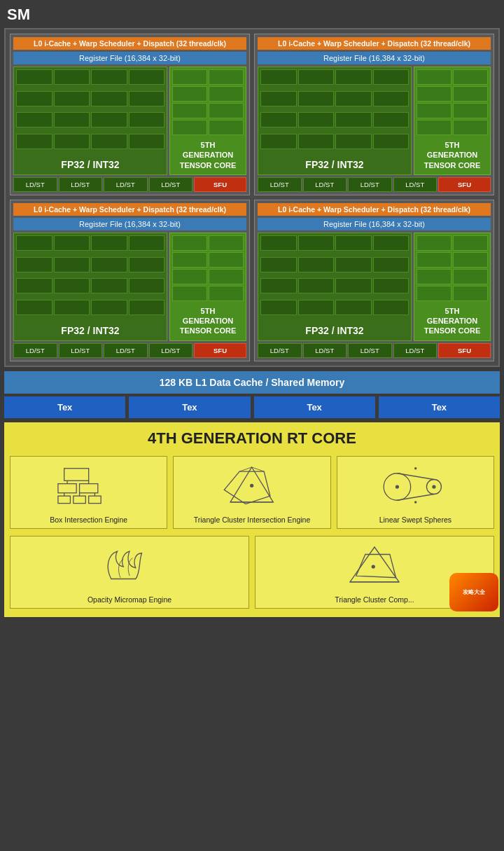 The width and height of the screenshot is (504, 851). What do you see at coordinates (130, 280) in the screenshot?
I see `quadrant-3: L0 i-Cache + Warp Scheduler + Dispatch (…` at bounding box center [130, 280].